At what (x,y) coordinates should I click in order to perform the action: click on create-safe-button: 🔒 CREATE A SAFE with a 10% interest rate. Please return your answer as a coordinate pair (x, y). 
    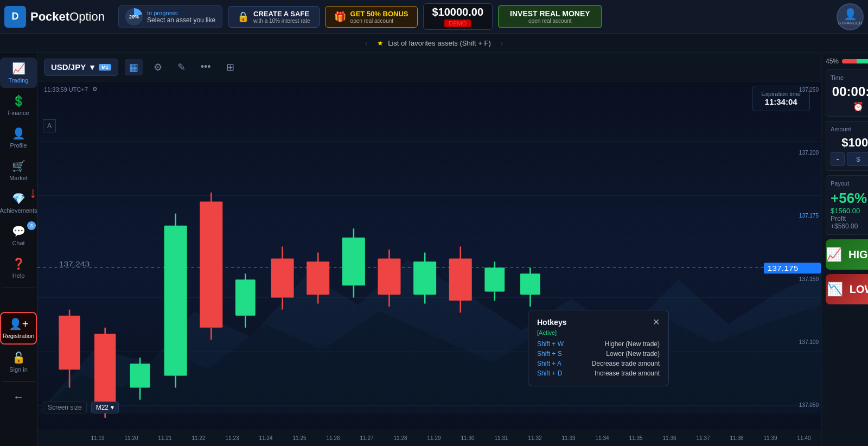
    Looking at the image, I should click on (273, 17).